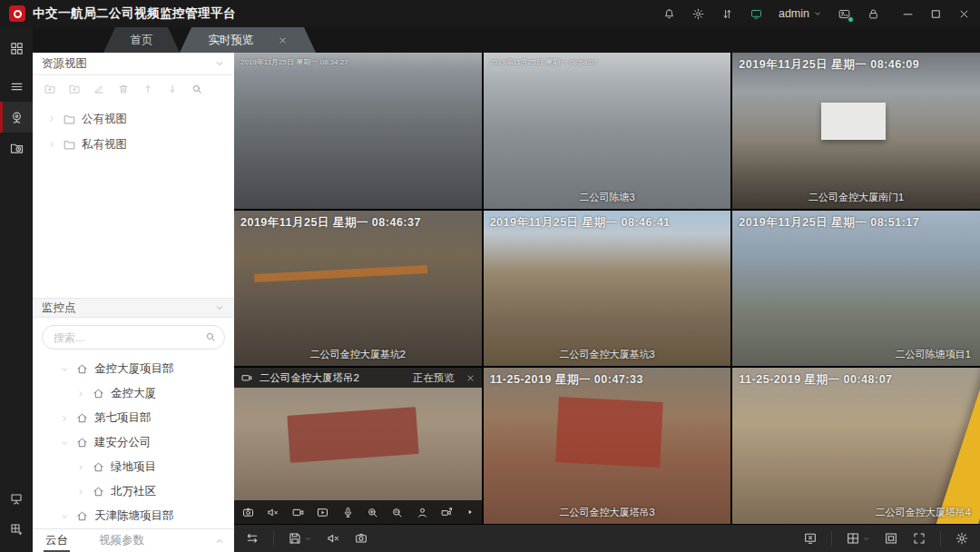 This screenshot has height=552, width=980. I want to click on video-cell-4: 2019年11月25日 星期一 08:46:37 二公司金控大厦基坑2, so click(358, 289).